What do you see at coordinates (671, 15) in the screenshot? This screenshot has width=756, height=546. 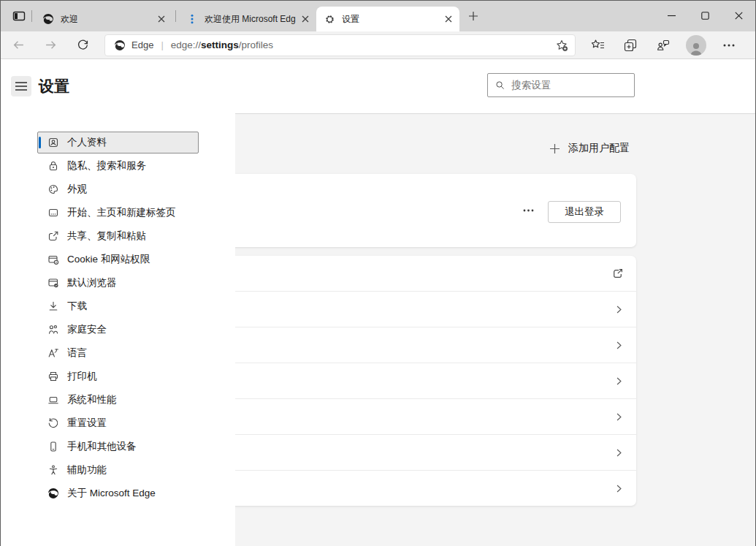 I see `minimize-button` at bounding box center [671, 15].